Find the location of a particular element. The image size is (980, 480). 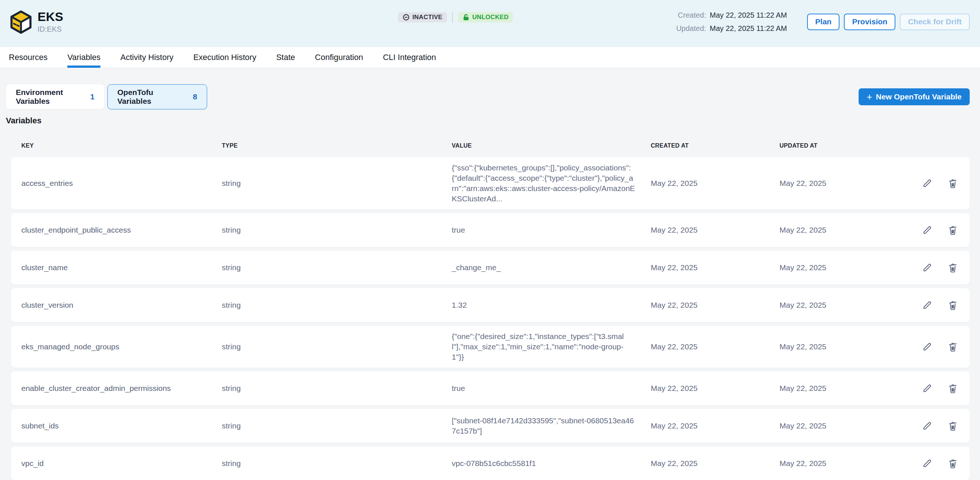

variable-value: _change_me_ is located at coordinates (547, 268).